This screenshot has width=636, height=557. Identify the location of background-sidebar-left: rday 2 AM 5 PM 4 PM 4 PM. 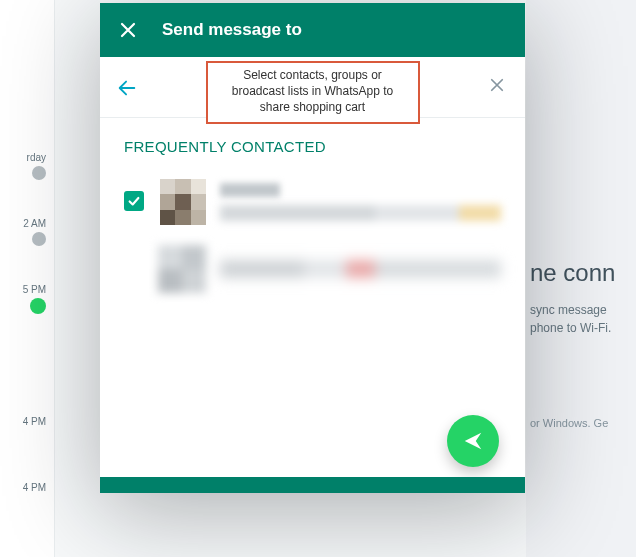
(28, 278).